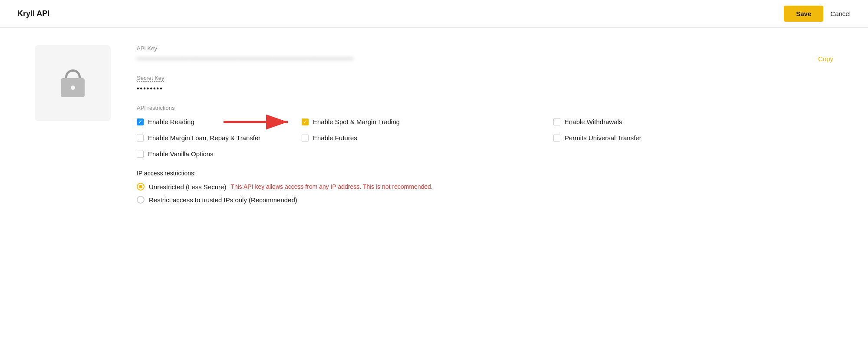  Describe the element at coordinates (181, 154) in the screenshot. I see `checkbox-vanilla-label: Enable Vanilla Options` at that location.